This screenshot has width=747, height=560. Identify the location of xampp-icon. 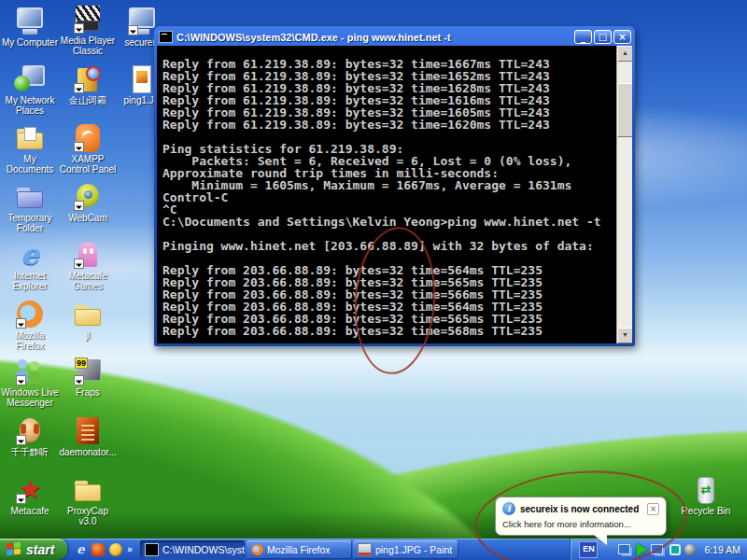
(88, 138).